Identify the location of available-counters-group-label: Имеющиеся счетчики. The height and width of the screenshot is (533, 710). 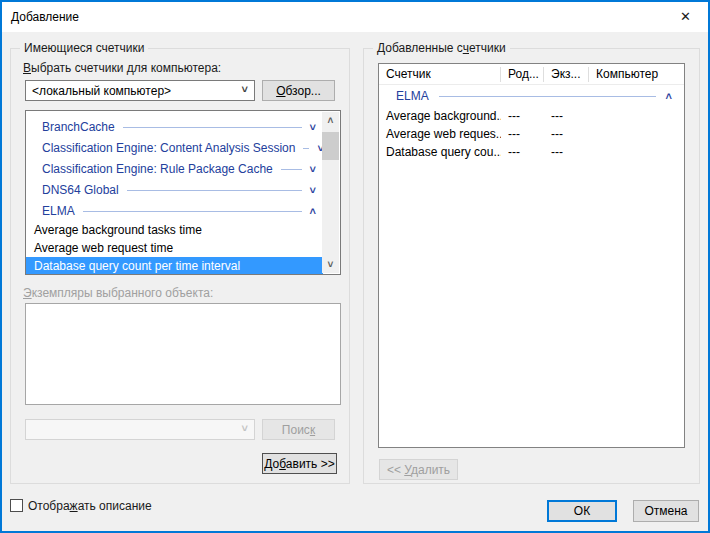
(84, 48).